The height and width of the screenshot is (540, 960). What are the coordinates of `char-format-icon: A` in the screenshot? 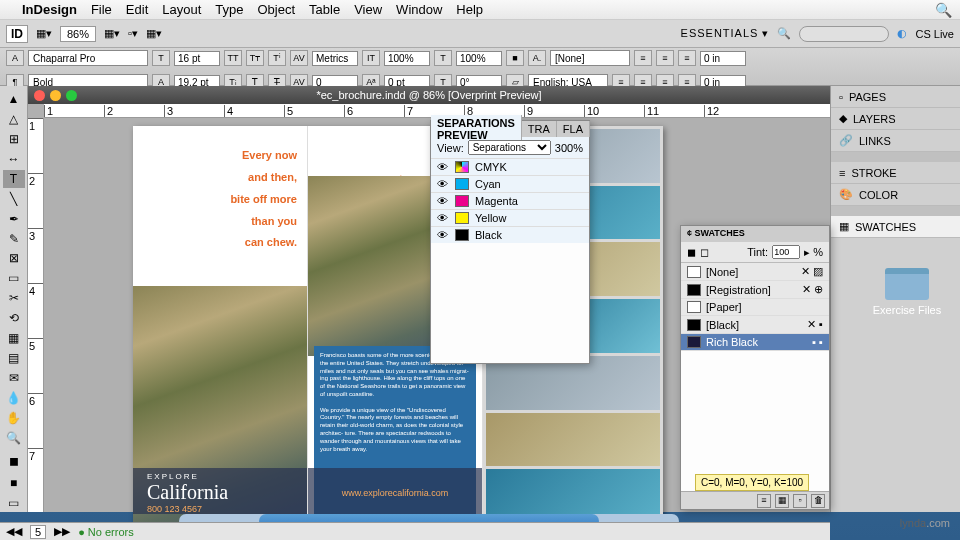 It's located at (15, 58).